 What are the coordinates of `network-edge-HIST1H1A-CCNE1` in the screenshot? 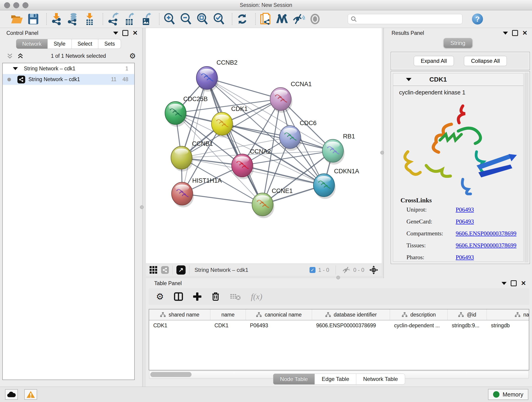 It's located at (222, 199).